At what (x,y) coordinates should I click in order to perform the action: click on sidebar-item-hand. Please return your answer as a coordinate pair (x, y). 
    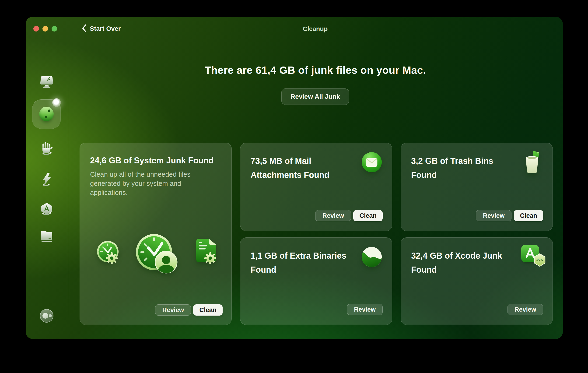
    Looking at the image, I should click on (47, 148).